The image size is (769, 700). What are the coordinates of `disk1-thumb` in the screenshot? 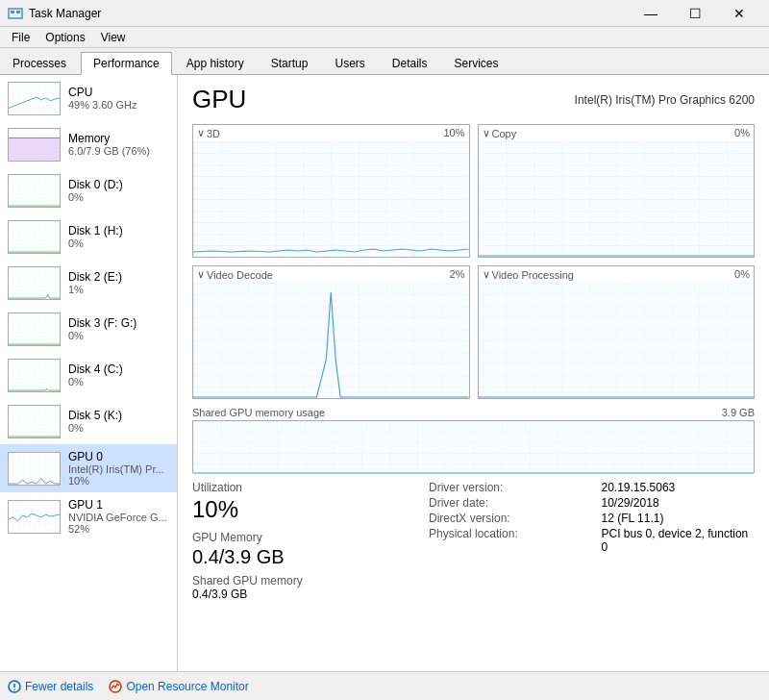 It's located at (35, 237).